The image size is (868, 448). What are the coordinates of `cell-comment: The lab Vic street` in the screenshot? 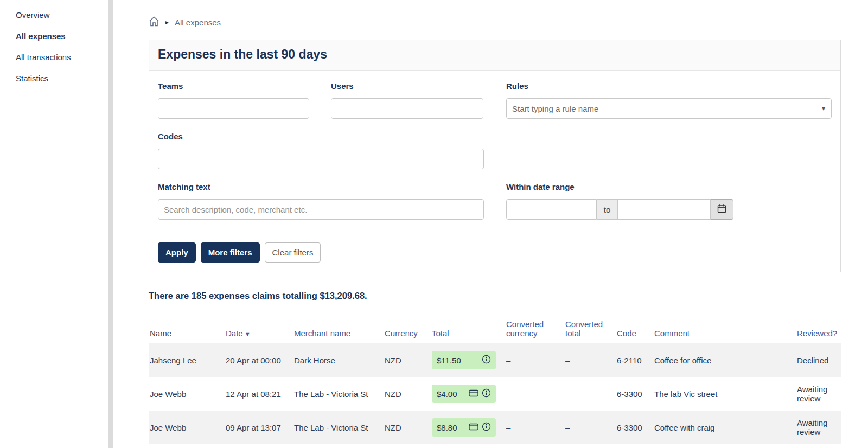 It's located at (725, 394).